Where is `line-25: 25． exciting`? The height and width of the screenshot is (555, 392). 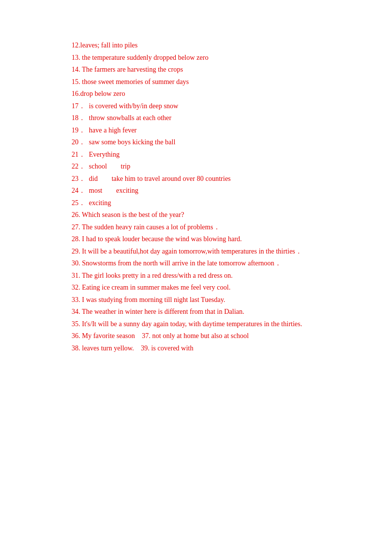
line-25: 25． exciting is located at coordinates (196, 204).